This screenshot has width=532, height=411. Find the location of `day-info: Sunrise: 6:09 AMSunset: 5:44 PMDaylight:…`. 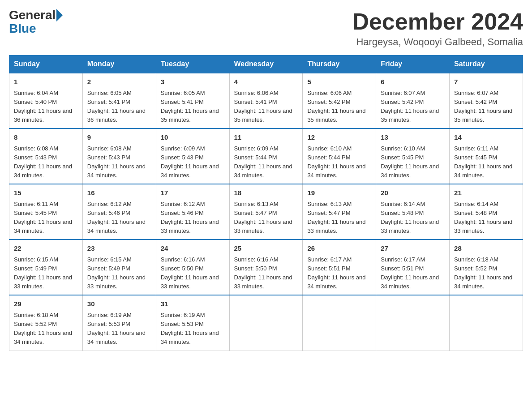

day-info: Sunrise: 6:09 AMSunset: 5:44 PMDaylight:… is located at coordinates (266, 162).